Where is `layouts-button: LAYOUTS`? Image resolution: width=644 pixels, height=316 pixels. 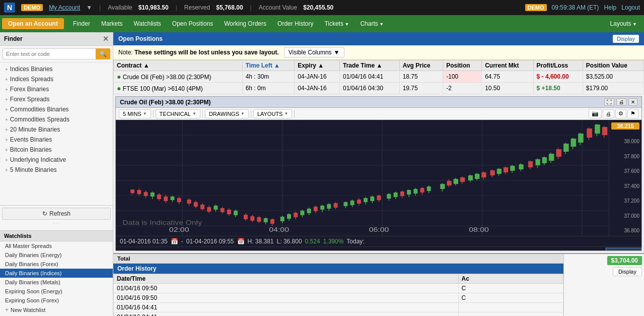 layouts-button: LAYOUTS is located at coordinates (273, 114).